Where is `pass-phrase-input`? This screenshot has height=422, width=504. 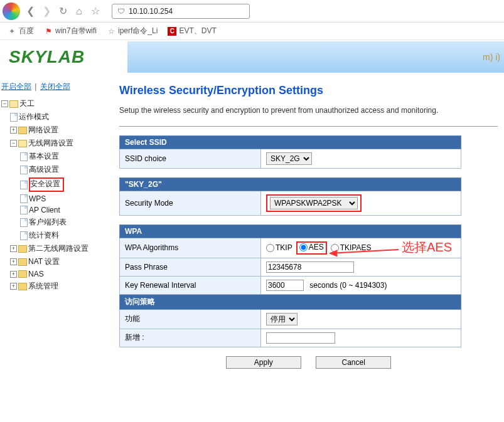
pass-phrase-input is located at coordinates (310, 267).